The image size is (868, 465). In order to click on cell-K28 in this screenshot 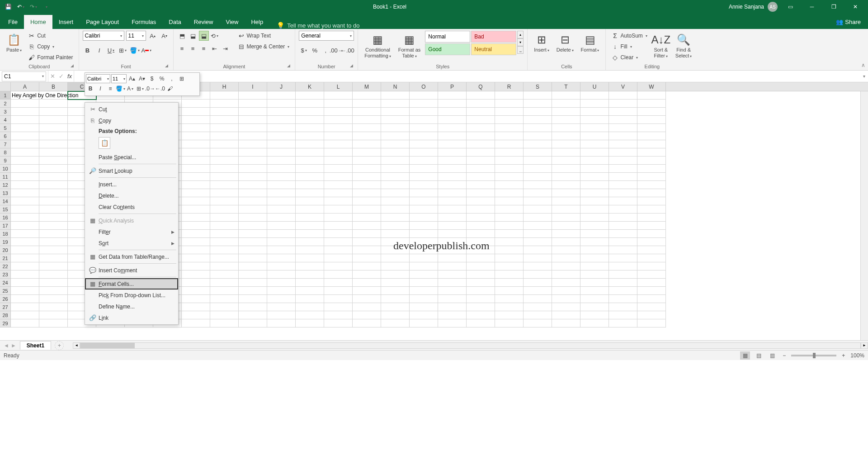, I will do `click(310, 315)`.